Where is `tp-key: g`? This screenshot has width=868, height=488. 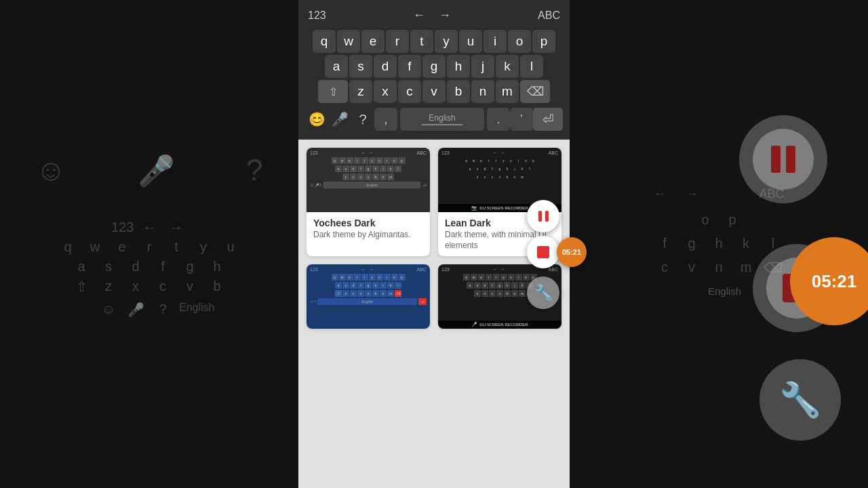 tp-key: g is located at coordinates (368, 169).